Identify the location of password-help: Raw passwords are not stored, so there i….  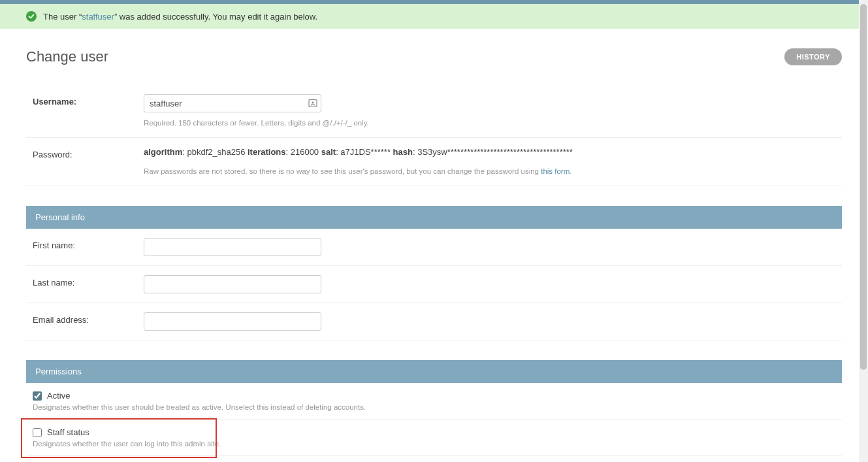
(490, 171).